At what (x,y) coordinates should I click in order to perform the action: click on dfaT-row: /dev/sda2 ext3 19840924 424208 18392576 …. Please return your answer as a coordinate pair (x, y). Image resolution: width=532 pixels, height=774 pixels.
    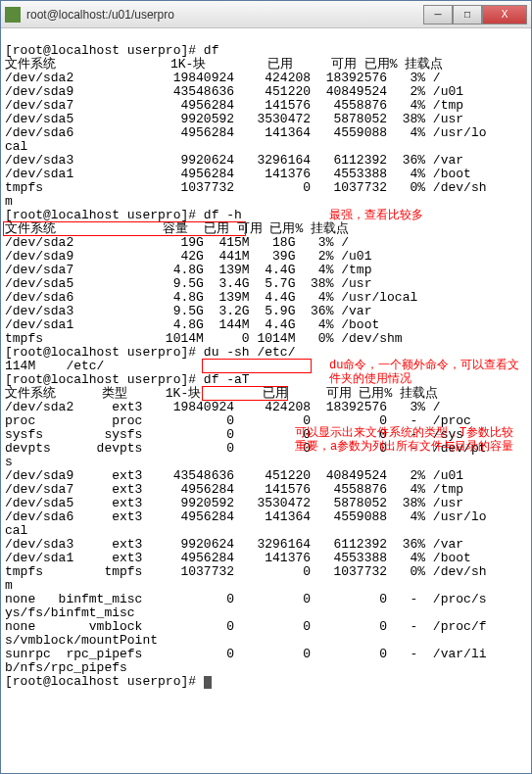
    Looking at the image, I should click on (223, 408).